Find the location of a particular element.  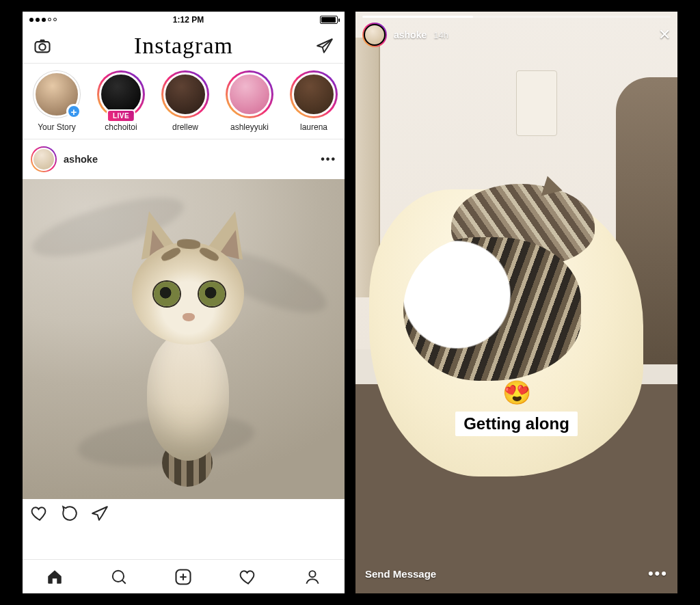

direct-message-icon is located at coordinates (325, 46).